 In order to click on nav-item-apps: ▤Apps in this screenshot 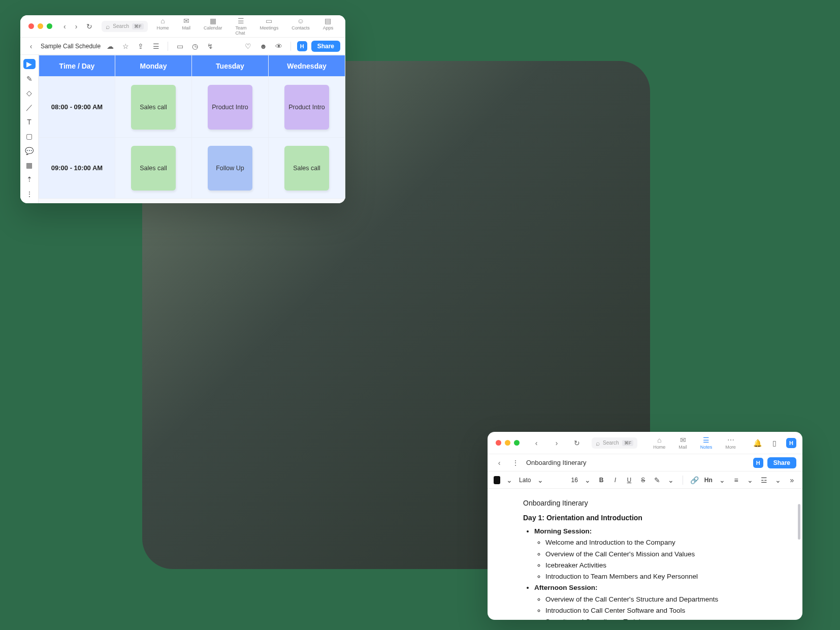, I will do `click(328, 26)`.